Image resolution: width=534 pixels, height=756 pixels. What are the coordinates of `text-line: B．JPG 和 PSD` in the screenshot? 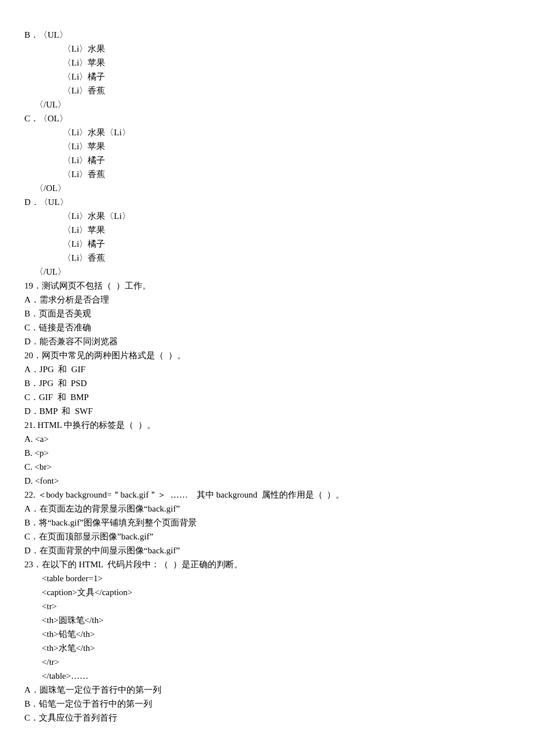 It's located at (267, 383).